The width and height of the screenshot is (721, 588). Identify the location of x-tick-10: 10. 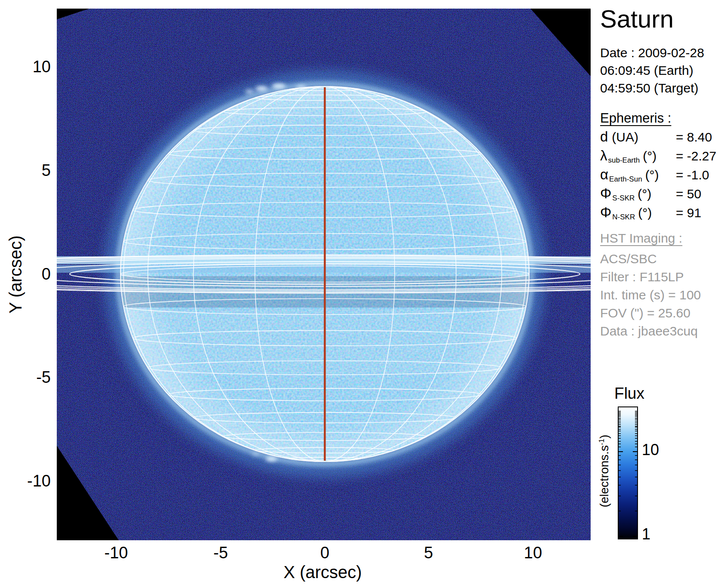
(533, 553).